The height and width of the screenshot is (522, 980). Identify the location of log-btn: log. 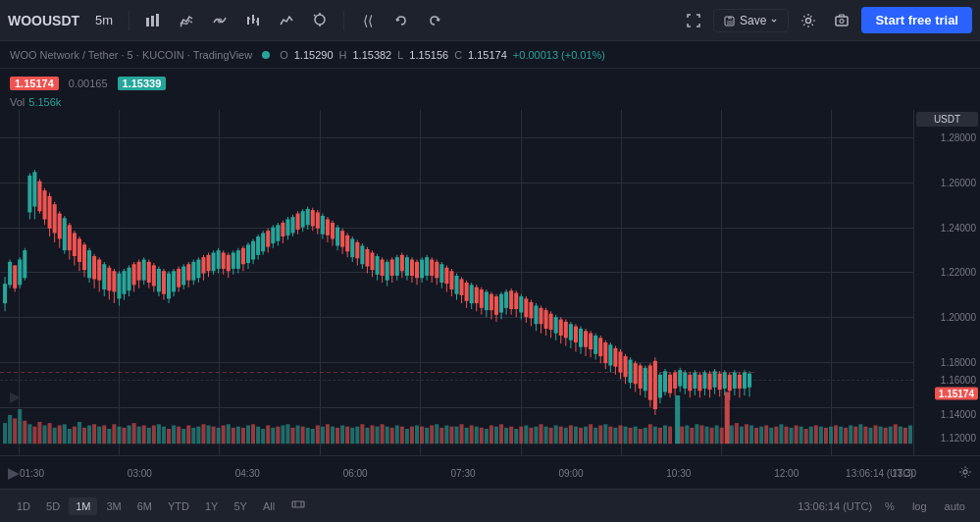
(920, 506).